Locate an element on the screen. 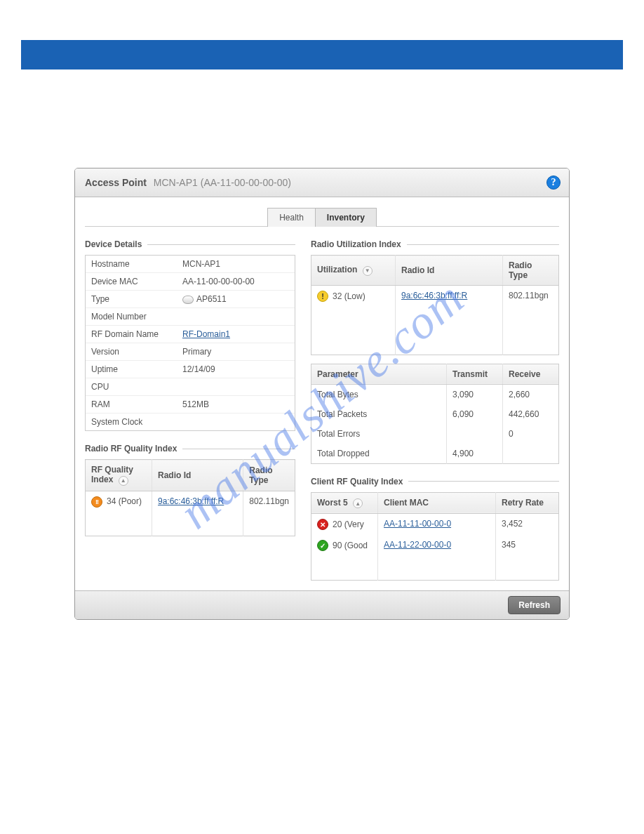 This screenshot has width=644, height=834. status-low-icon is located at coordinates (323, 296).